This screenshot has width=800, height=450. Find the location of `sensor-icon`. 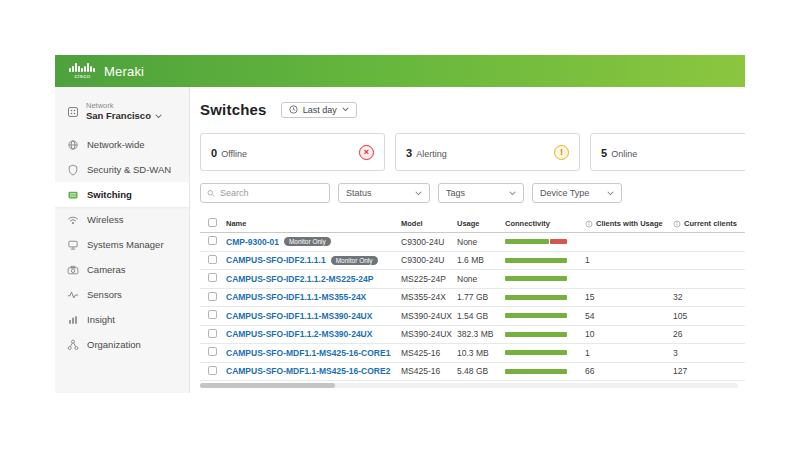

sensor-icon is located at coordinates (73, 295).